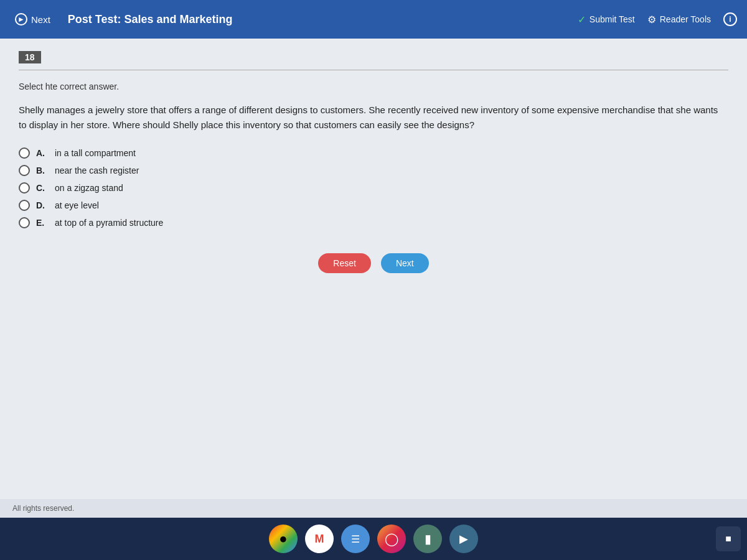  I want to click on photos-icon: ▮, so click(428, 539).